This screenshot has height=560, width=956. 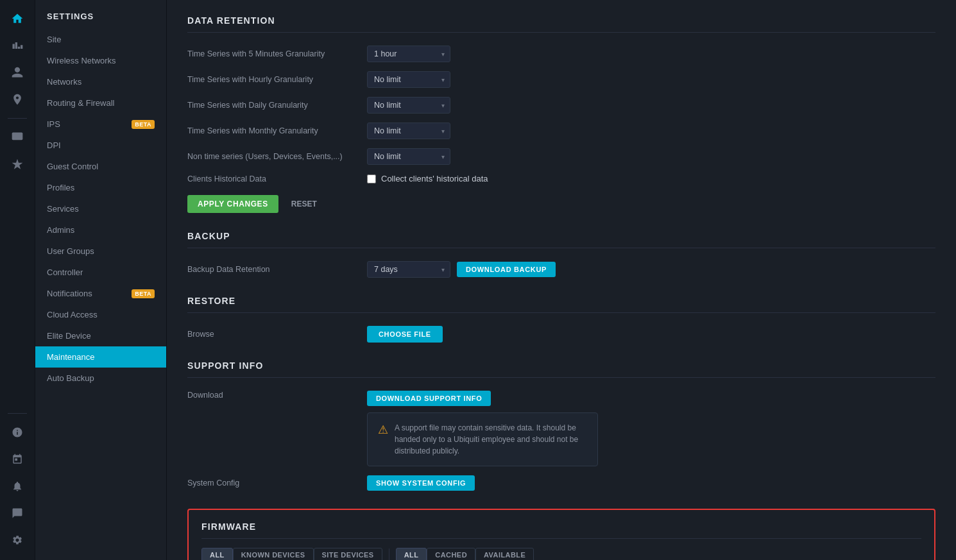 What do you see at coordinates (277, 483) in the screenshot?
I see `system-config-label: System Config` at bounding box center [277, 483].